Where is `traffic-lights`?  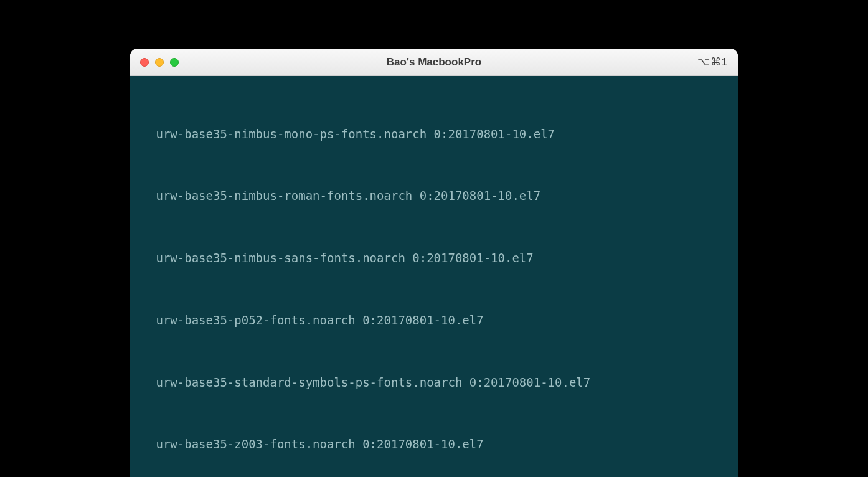
traffic-lights is located at coordinates (159, 62).